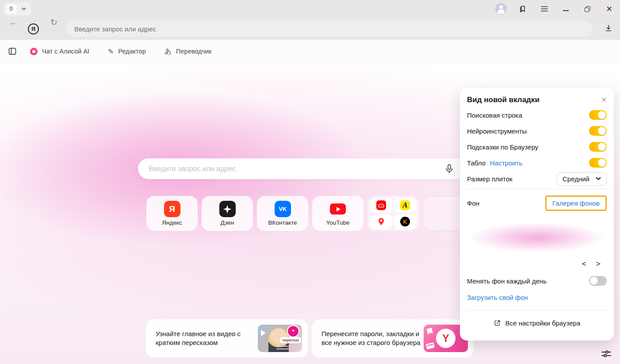 The width and height of the screenshot is (620, 364). Describe the element at coordinates (609, 9) in the screenshot. I see `close-icon: ✕` at that location.